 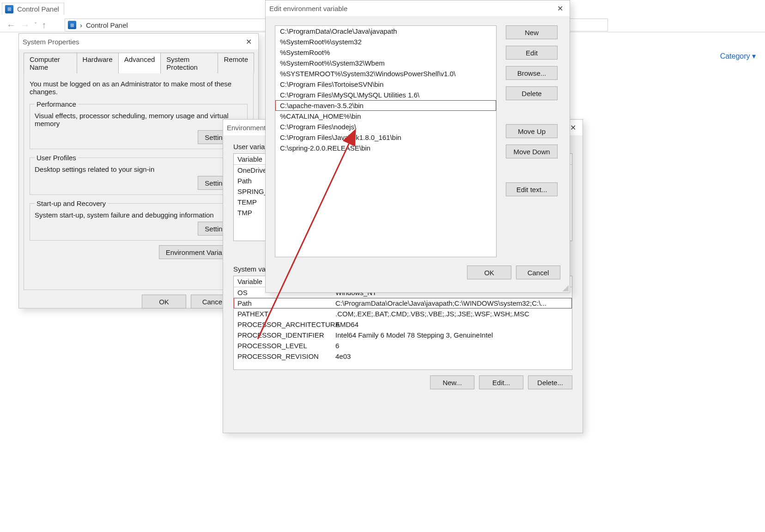 What do you see at coordinates (403, 324) in the screenshot?
I see `table-row: PROCESSOR_ARCHITECTUREAMD64` at bounding box center [403, 324].